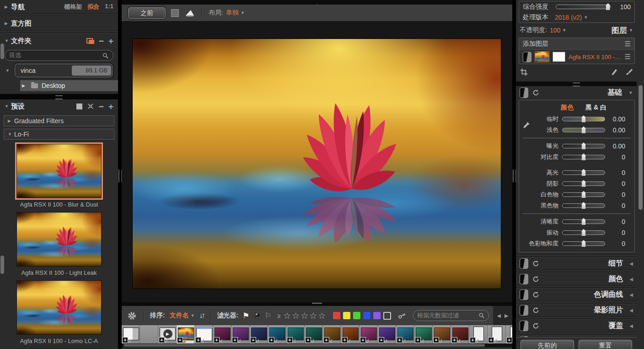  I want to click on layout-value: 单独, so click(232, 13).